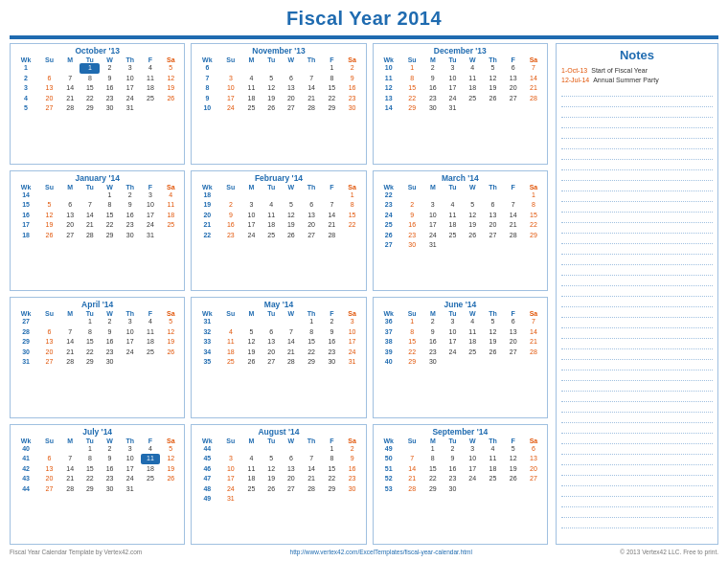 The image size is (728, 561). I want to click on calendar-grid: WkSuMTuWThFSa271234528678910111229131415…, so click(98, 339).